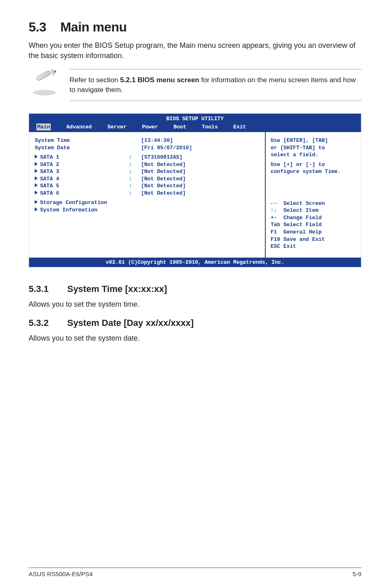 This screenshot has width=390, height=588. Describe the element at coordinates (82, 141) in the screenshot. I see `system-time-label: System Time` at that location.